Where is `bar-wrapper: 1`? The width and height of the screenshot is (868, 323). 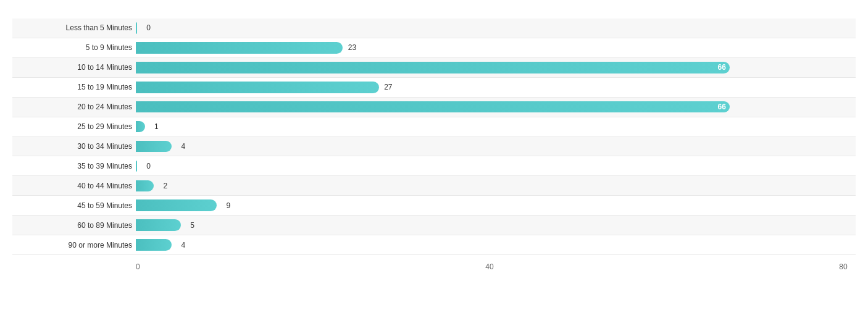 bar-wrapper: 1 is located at coordinates (496, 127).